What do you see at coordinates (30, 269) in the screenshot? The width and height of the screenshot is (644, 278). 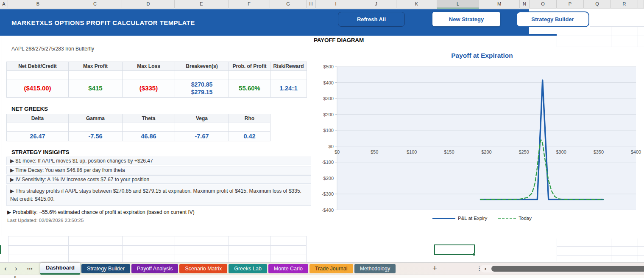 I see `sheet-nav-more-dots: •••` at bounding box center [30, 269].